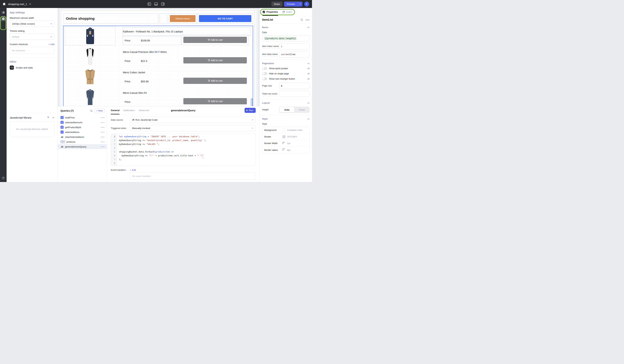 The height and width of the screenshot is (364, 624). What do you see at coordinates (144, 110) in the screenshot?
I see `editor-tab-advanced: Advanced` at bounding box center [144, 110].